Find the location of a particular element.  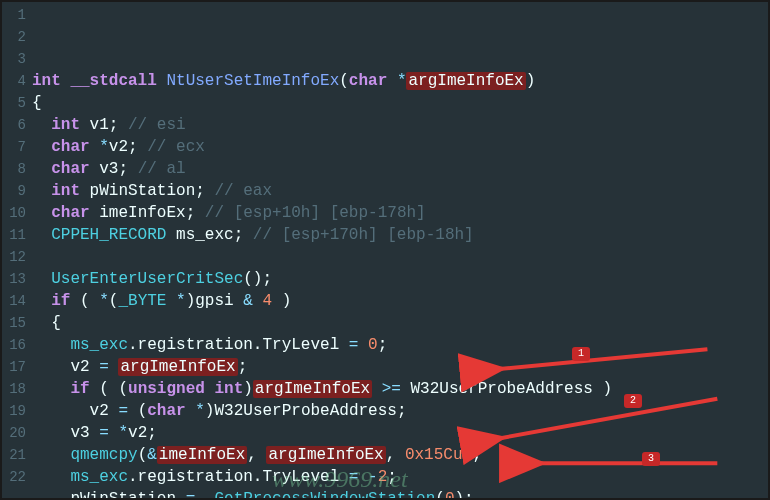

code-line: char v3; // al is located at coordinates (400, 169).